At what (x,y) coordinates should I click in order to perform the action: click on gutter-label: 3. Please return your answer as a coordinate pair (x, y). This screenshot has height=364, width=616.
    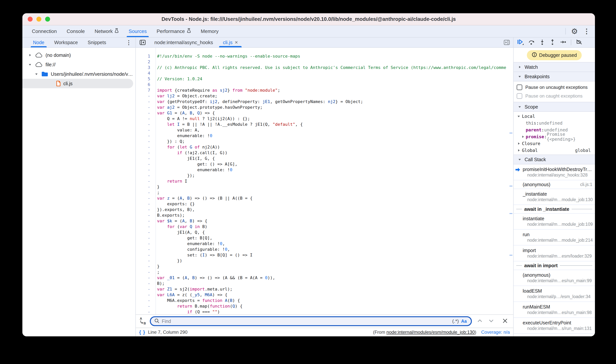
    Looking at the image, I should click on (145, 68).